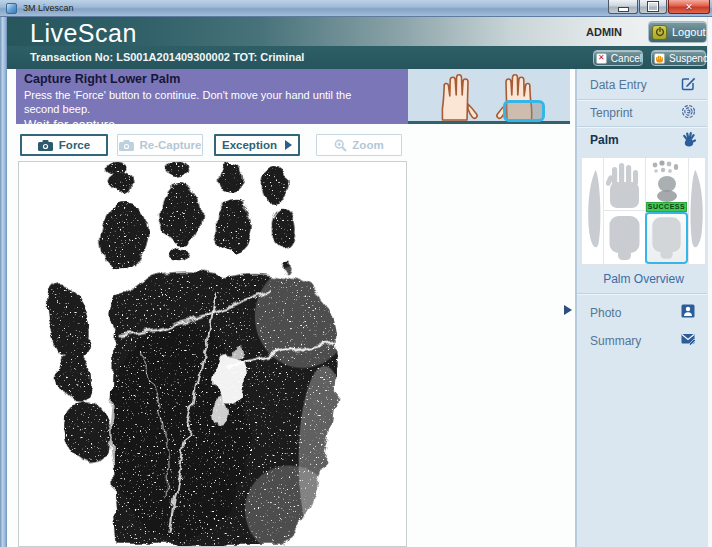  I want to click on sidebar-item-summary: Summary, so click(641, 342).